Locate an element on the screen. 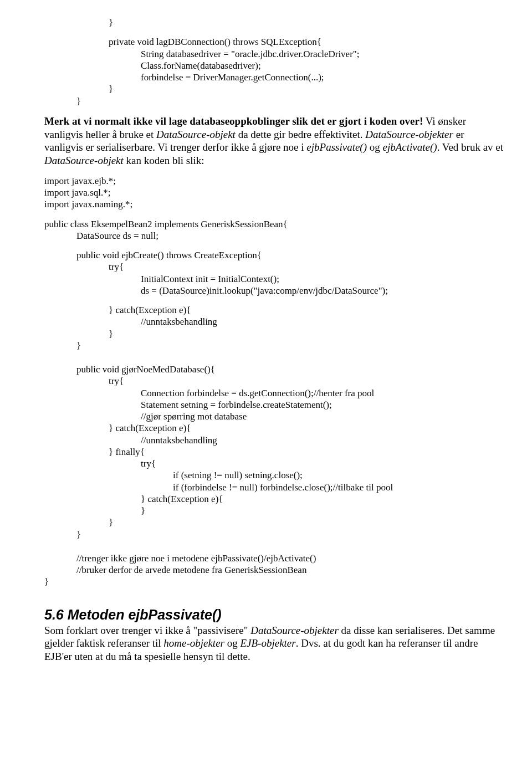 The height and width of the screenshot is (783, 532). code-line: if (forbindelse != null) forbindelse.clo… is located at coordinates (274, 488).